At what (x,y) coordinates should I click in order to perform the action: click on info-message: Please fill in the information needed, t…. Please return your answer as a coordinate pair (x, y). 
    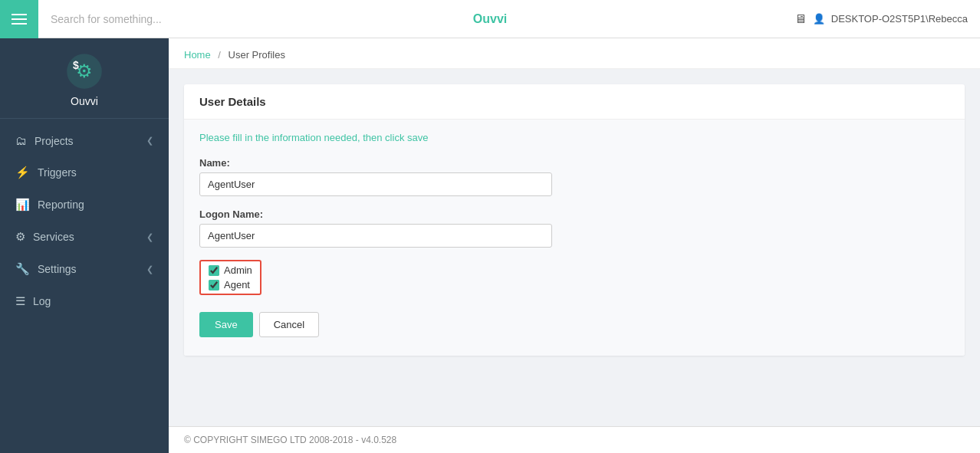
    Looking at the image, I should click on (574, 138).